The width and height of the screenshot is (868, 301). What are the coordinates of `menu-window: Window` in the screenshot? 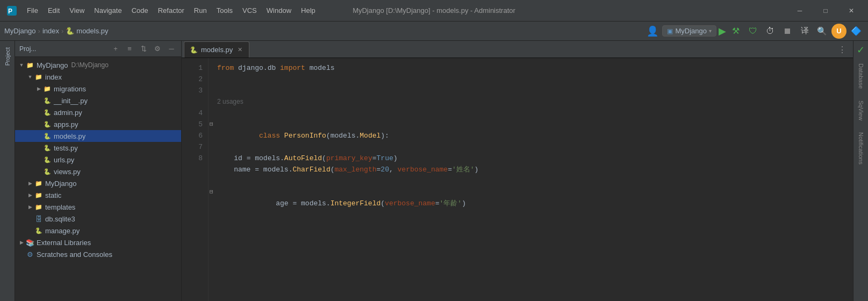 It's located at (279, 11).